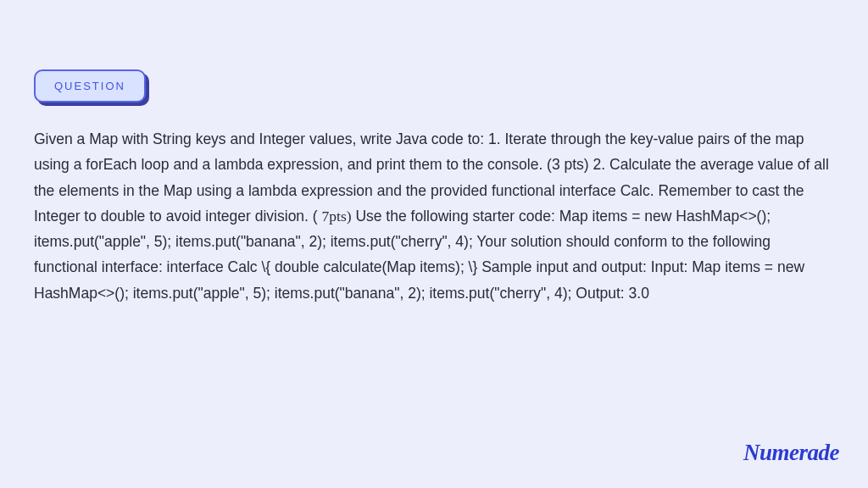 This screenshot has height=488, width=868. Describe the element at coordinates (90, 86) in the screenshot. I see `question-badge: QUESTION` at that location.